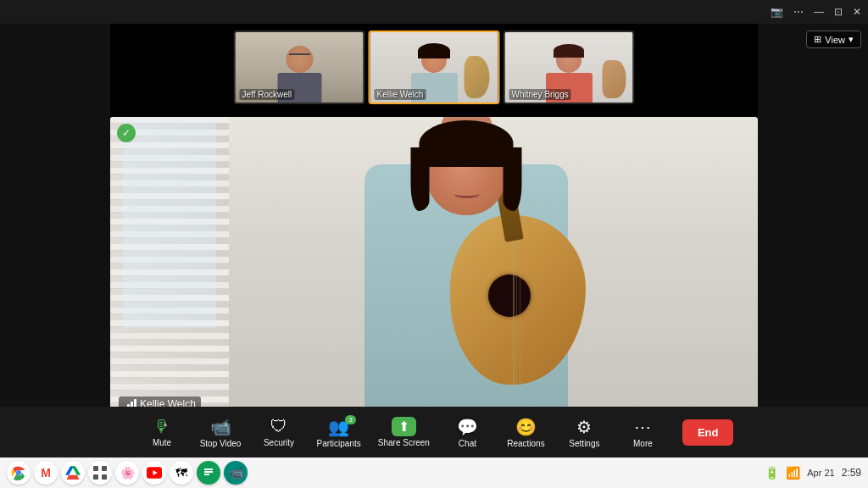 This screenshot has height=488, width=868. I want to click on check-icon: ✓, so click(126, 133).